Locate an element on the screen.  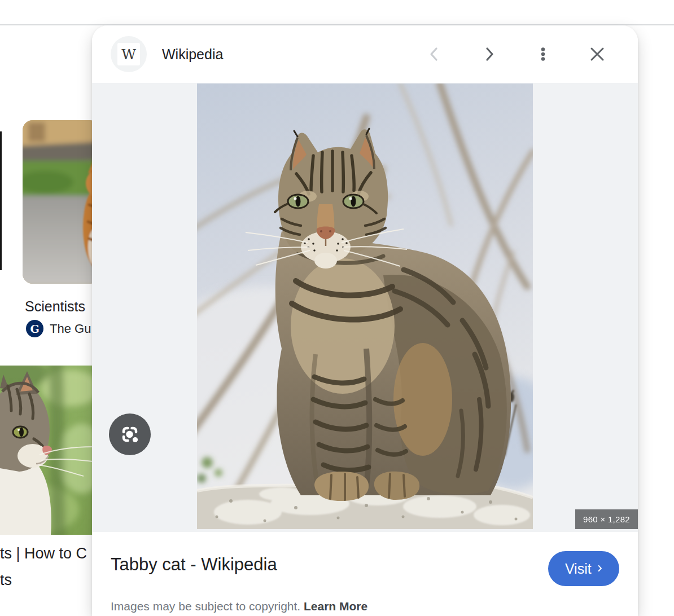
close-icon is located at coordinates (597, 54).